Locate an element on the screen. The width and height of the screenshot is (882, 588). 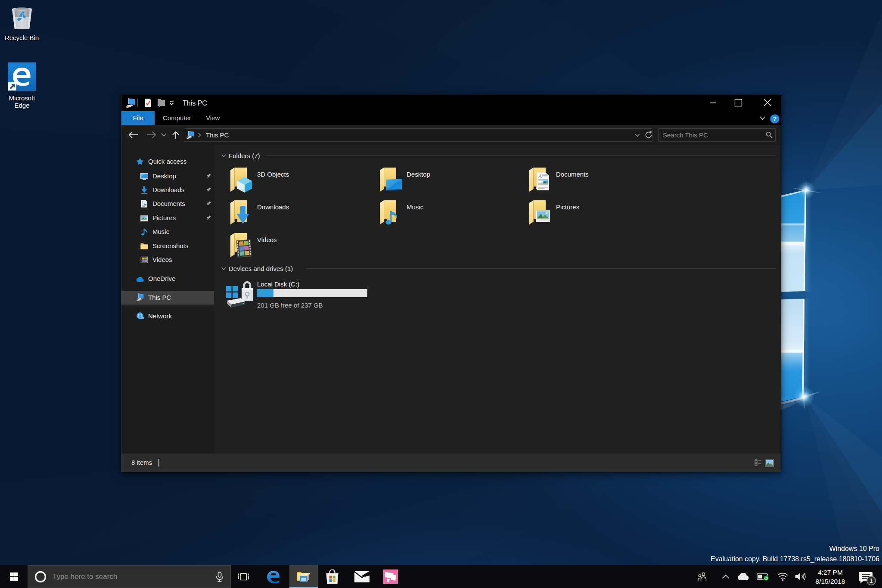
svg-text: A is located at coordinates (540, 176).